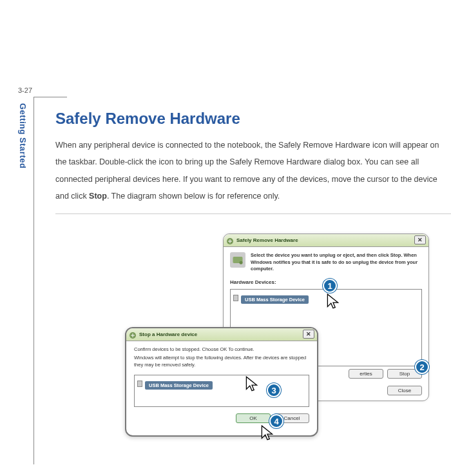 The height and width of the screenshot is (476, 451). What do you see at coordinates (222, 418) in the screenshot?
I see `dialog2-button-row: OK Cancel` at bounding box center [222, 418].